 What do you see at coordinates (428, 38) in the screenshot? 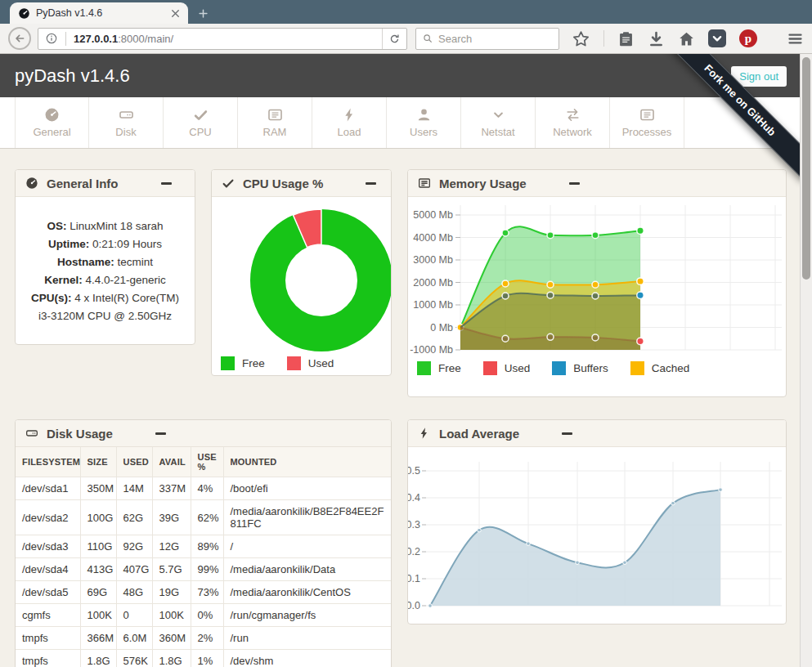
I see `search-icon` at bounding box center [428, 38].